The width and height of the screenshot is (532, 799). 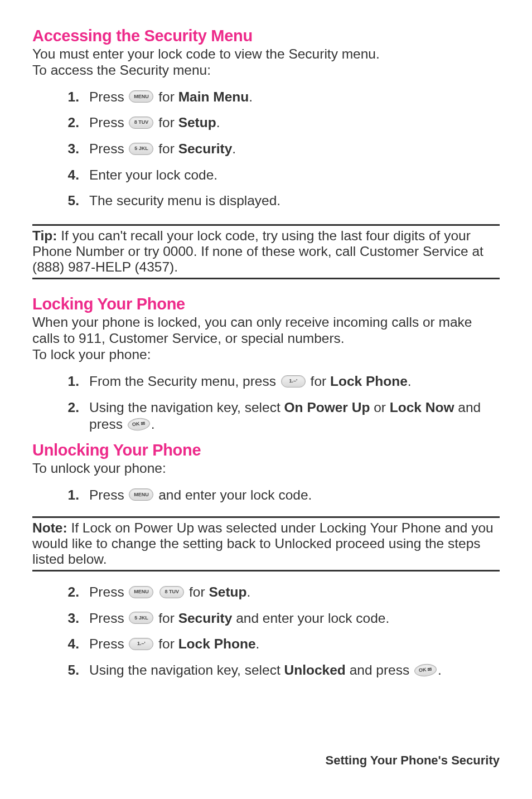 What do you see at coordinates (266, 70) in the screenshot?
I see `intro-text: To access the Security menu:` at bounding box center [266, 70].